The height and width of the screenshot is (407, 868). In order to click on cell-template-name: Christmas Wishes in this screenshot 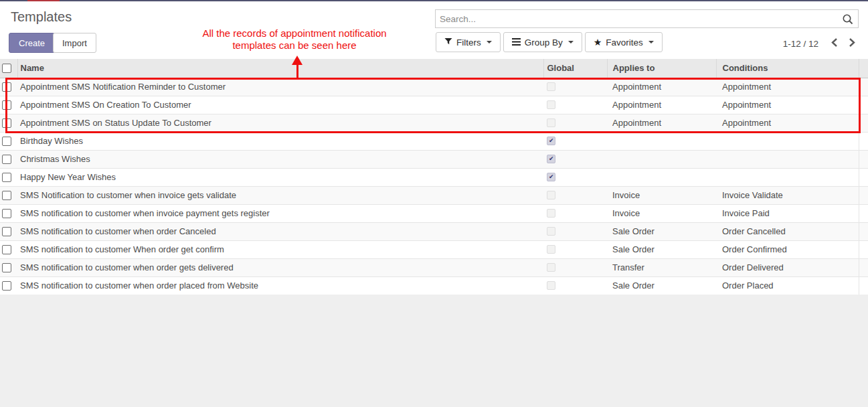, I will do `click(280, 159)`.